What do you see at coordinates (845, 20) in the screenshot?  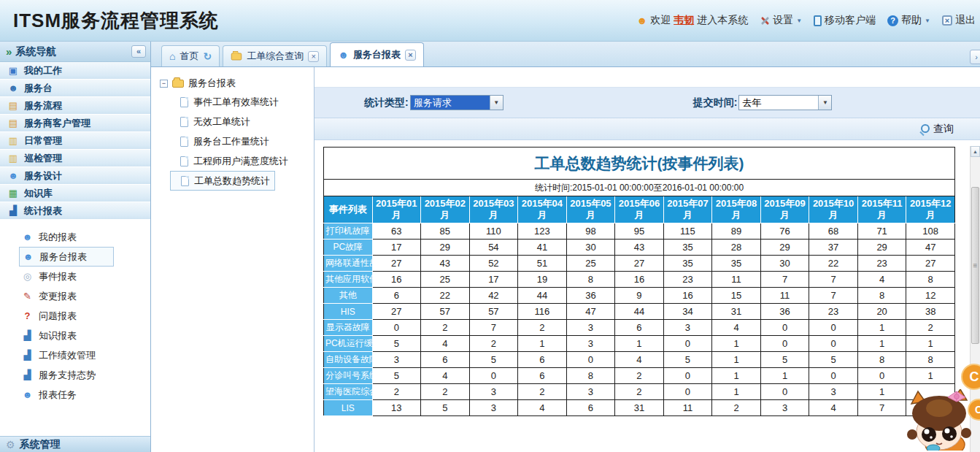 I see `mobile-client-link: 移动客户端` at bounding box center [845, 20].